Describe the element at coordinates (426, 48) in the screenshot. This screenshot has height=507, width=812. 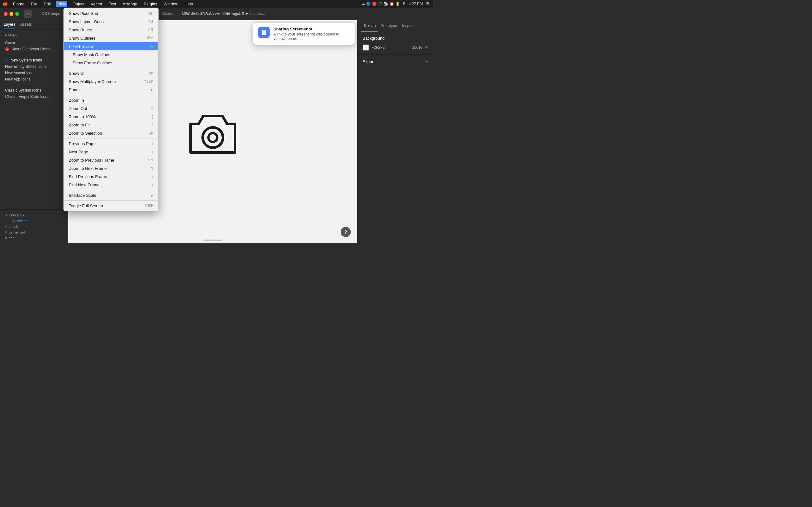
I see `visibility-icon: 👁` at that location.